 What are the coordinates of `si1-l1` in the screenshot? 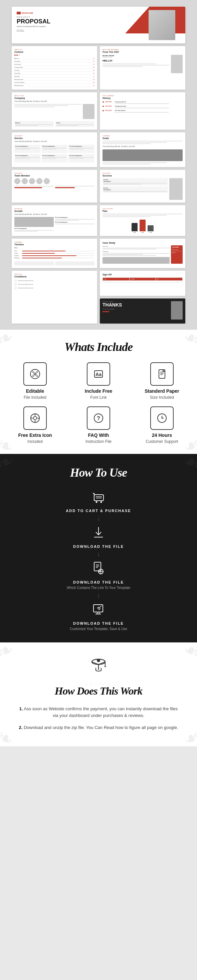 It's located at (135, 183).